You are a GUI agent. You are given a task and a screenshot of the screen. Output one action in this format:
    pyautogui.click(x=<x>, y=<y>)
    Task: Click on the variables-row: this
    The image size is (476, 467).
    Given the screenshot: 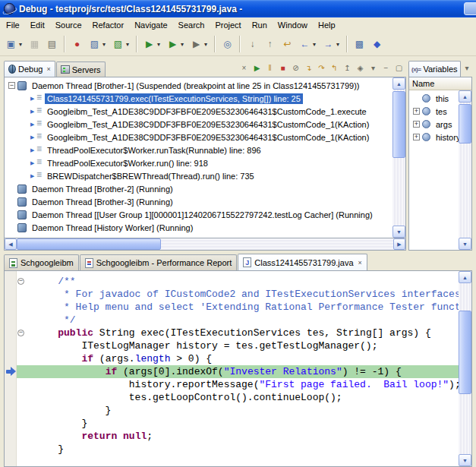 What is the action you would take?
    pyautogui.click(x=434, y=99)
    